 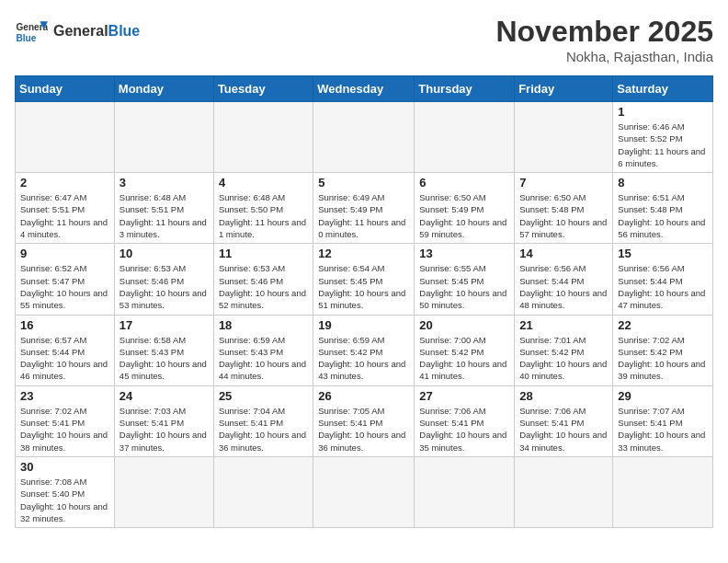 I want to click on day-number: 24, so click(x=164, y=396).